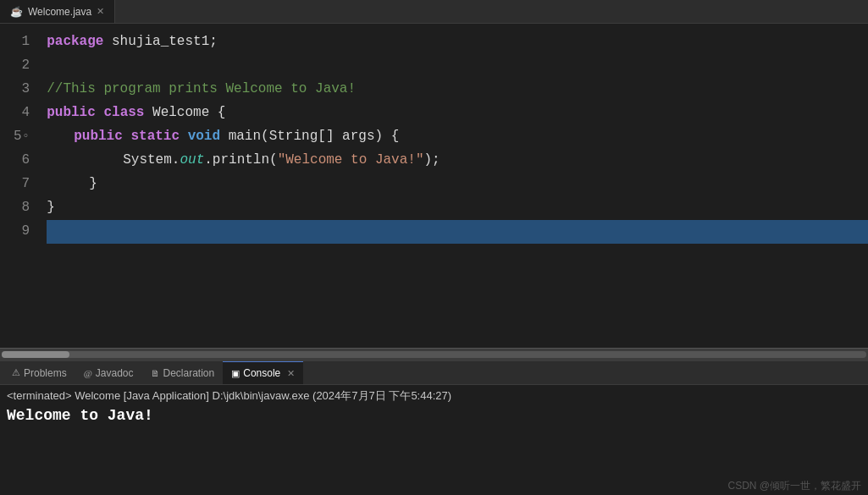 This screenshot has height=495, width=868. What do you see at coordinates (291, 374) in the screenshot?
I see `console-close-icon: ✕` at bounding box center [291, 374].